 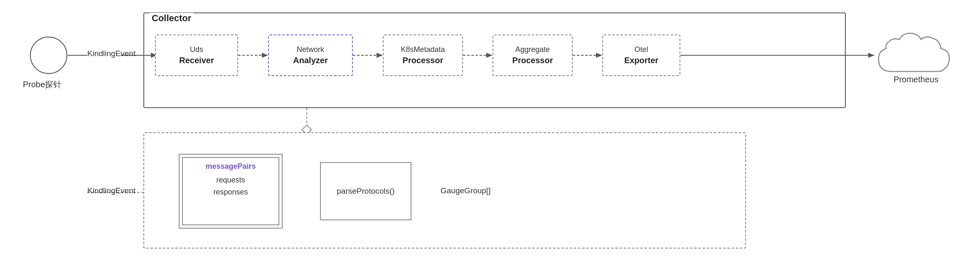 I want to click on aggregate-processor-bottom: Processor, so click(x=533, y=60).